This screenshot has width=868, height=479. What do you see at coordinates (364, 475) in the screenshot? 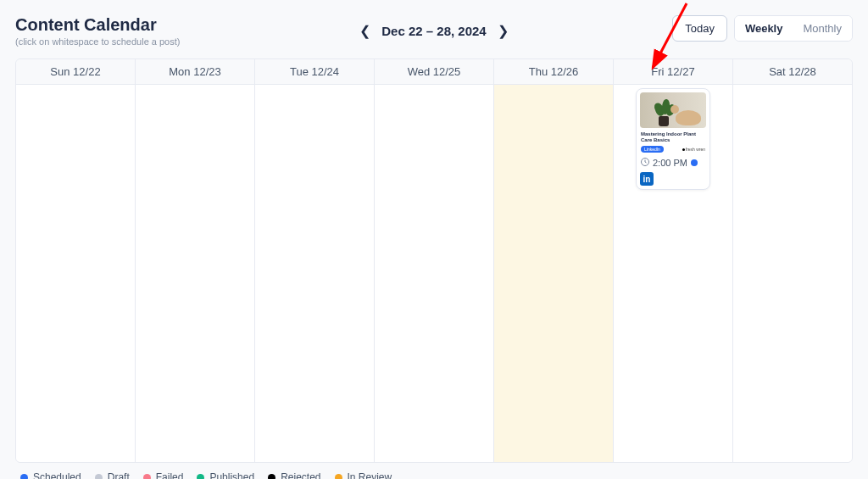
I see `legend-item: In Review` at bounding box center [364, 475].